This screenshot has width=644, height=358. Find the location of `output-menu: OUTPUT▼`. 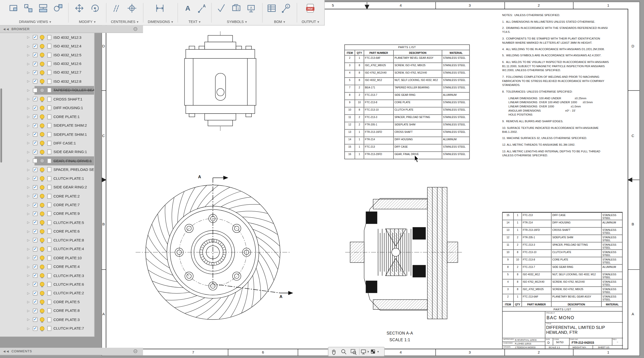

output-menu: OUTPUT▼ is located at coordinates (310, 22).